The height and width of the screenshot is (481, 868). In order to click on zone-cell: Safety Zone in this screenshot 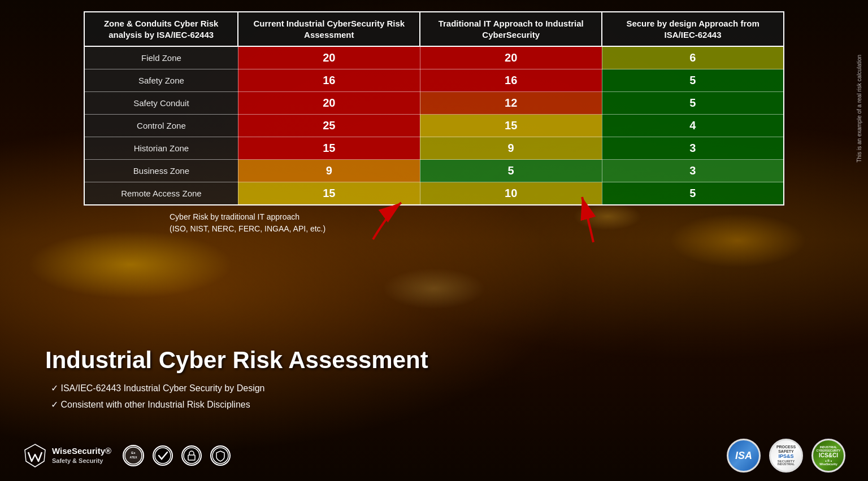, I will do `click(161, 81)`.